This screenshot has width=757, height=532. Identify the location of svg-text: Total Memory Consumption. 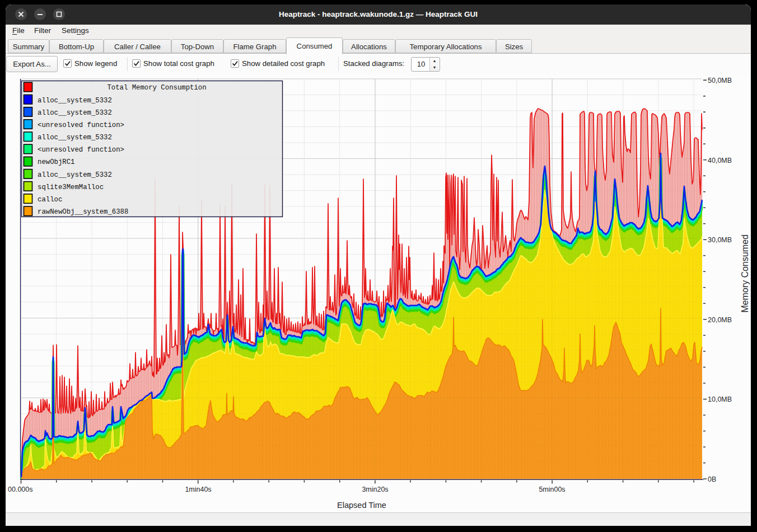
(157, 88).